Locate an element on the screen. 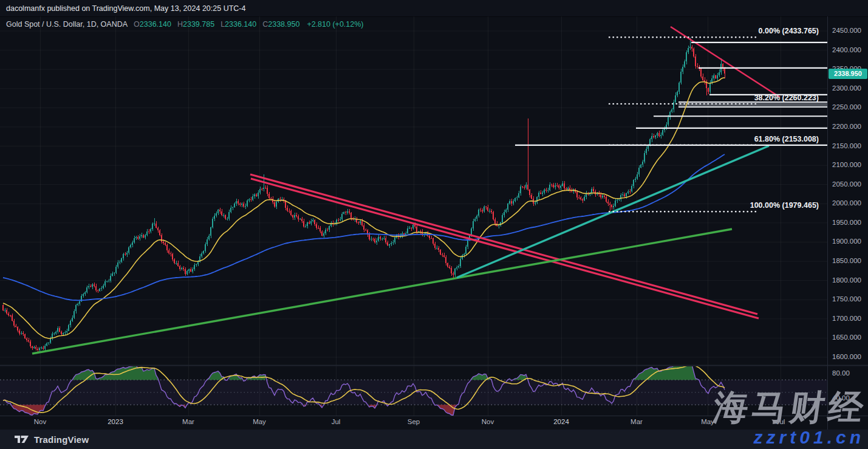 The width and height of the screenshot is (868, 449). price-tick-label: 1700.000 is located at coordinates (847, 318).